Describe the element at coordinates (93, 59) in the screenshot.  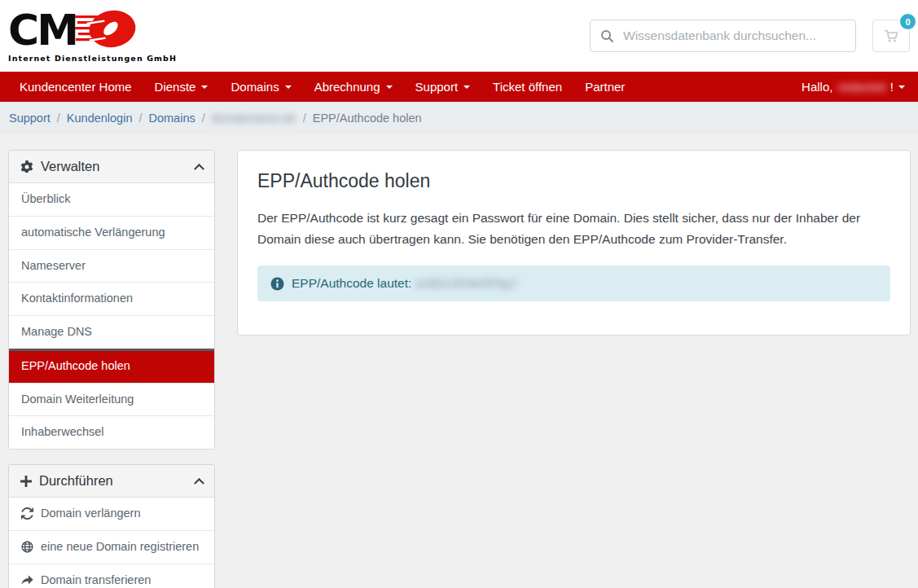
I see `logo-tagline: Internet Dienstleistungen GmbH` at that location.